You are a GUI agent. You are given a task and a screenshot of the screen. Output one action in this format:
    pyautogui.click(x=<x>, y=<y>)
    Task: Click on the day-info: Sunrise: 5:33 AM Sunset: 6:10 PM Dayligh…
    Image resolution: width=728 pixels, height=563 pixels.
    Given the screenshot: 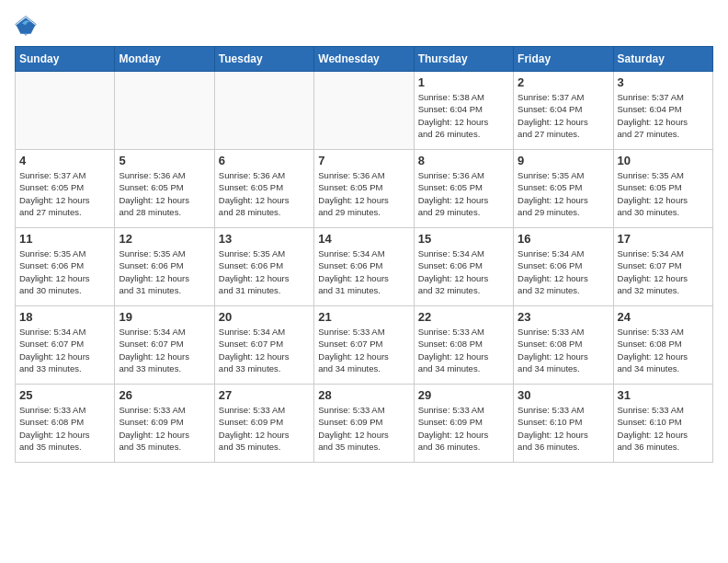 What is the action you would take?
    pyautogui.click(x=563, y=429)
    